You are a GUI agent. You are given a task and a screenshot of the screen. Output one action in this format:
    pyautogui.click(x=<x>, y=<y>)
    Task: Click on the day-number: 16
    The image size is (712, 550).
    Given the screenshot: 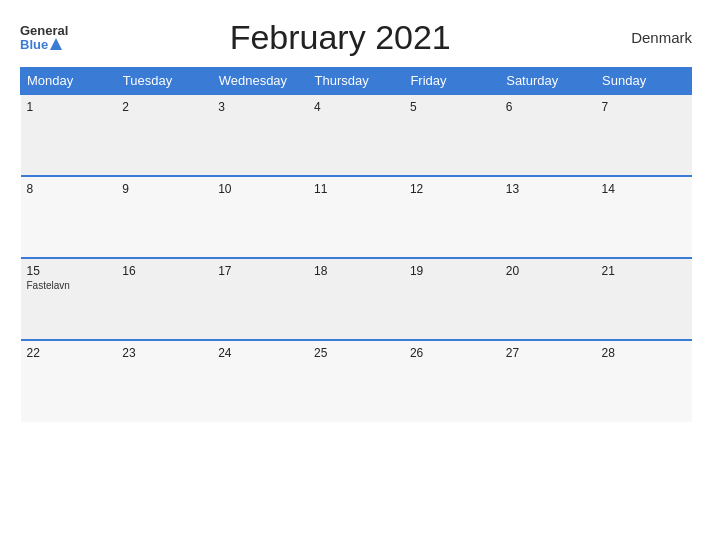 What is the action you would take?
    pyautogui.click(x=164, y=271)
    